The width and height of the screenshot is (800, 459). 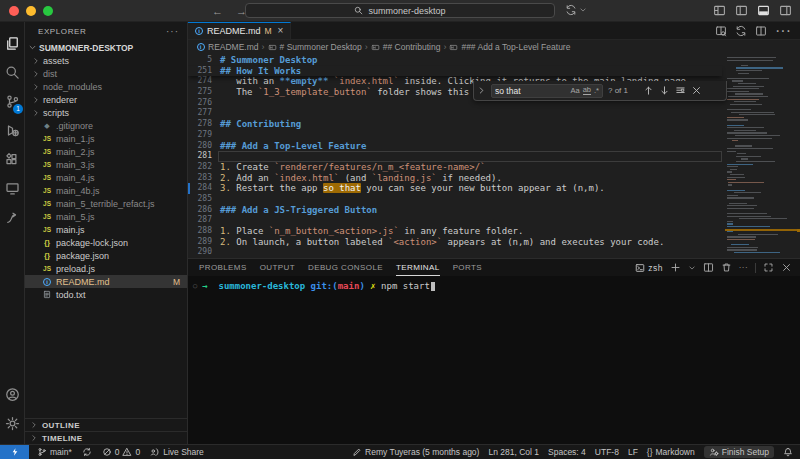 What do you see at coordinates (48, 11) in the screenshot?
I see `zoom-window-button` at bounding box center [48, 11].